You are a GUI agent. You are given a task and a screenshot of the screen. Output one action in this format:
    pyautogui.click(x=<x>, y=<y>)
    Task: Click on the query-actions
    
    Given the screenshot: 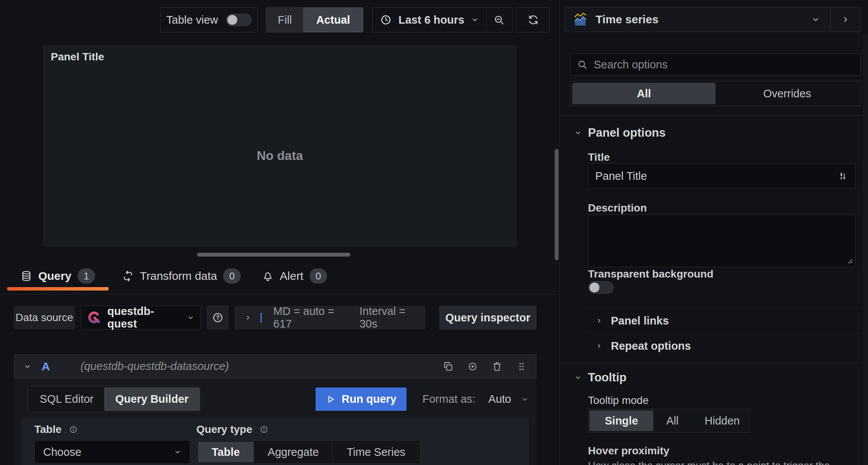 What is the action you would take?
    pyautogui.click(x=485, y=367)
    